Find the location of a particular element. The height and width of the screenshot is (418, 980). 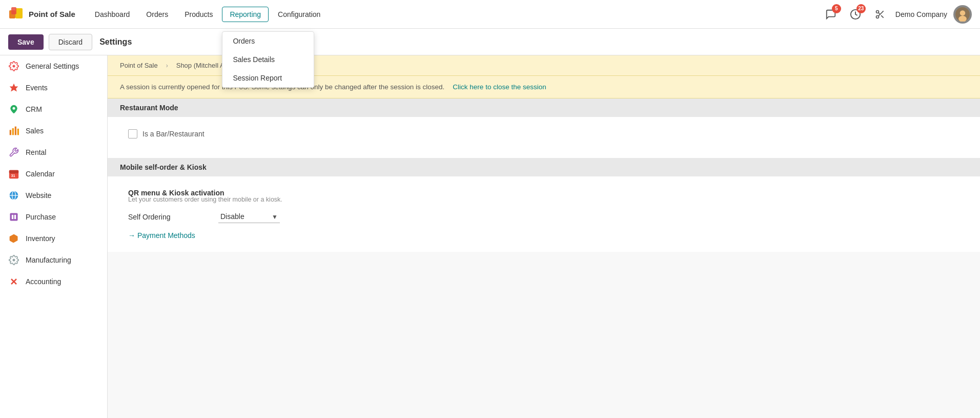

sidebar-item-purchase-label: Purchase is located at coordinates (41, 217).